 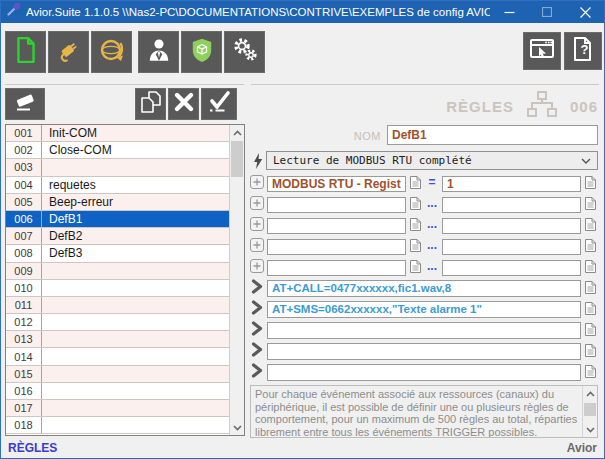 I want to click on rules-list-row: 015, so click(x=118, y=374).